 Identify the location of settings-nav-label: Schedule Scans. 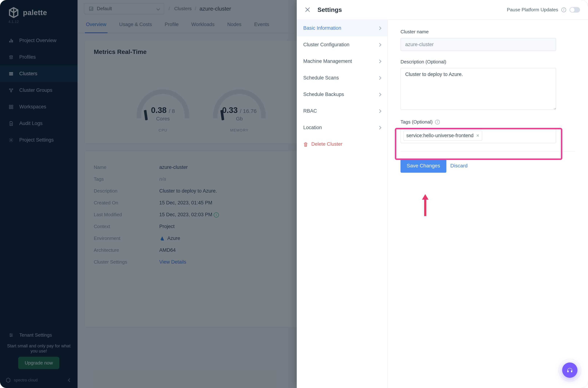
(321, 78).